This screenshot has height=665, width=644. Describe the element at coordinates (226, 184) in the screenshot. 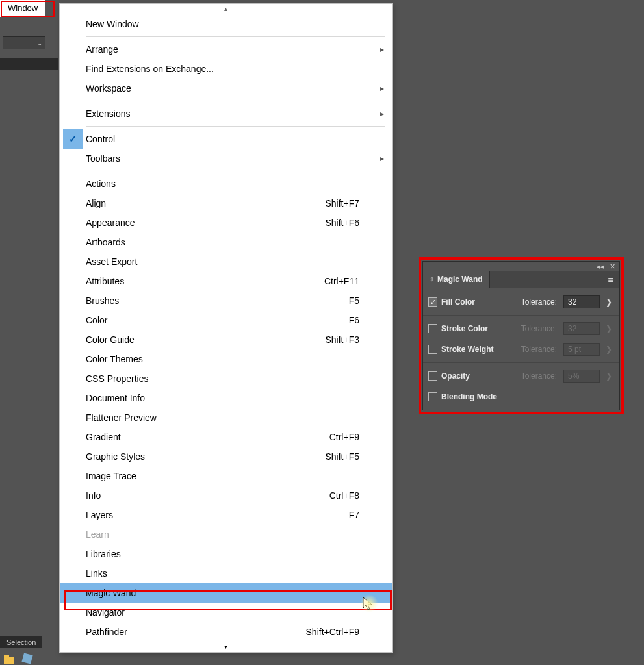

I see `menu-item-actions: Actions` at that location.